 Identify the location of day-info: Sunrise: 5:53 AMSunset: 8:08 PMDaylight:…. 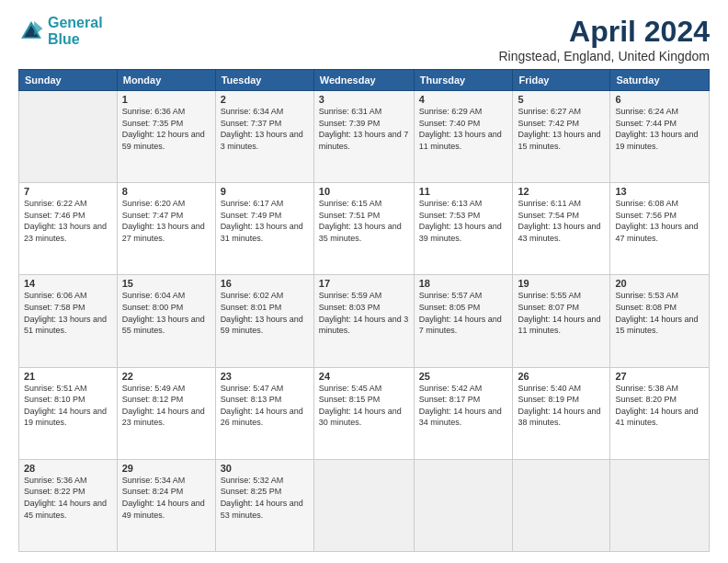
(660, 313).